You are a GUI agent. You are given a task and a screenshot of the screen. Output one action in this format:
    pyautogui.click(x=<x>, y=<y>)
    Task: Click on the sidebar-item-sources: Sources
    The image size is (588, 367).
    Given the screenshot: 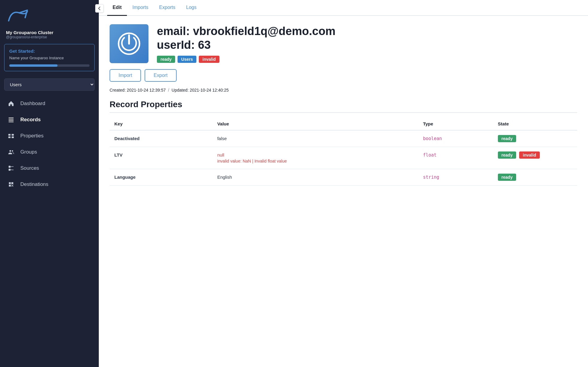 What is the action you would take?
    pyautogui.click(x=49, y=168)
    